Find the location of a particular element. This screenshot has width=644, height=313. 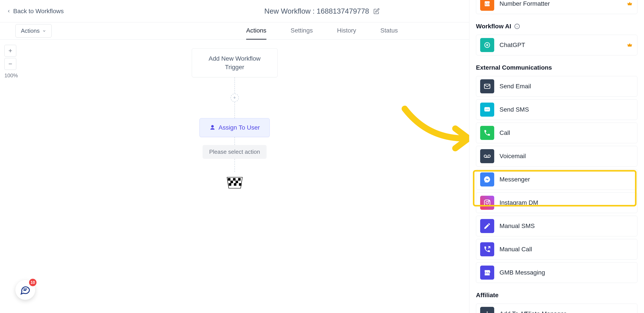

tab-settings: Settings is located at coordinates (302, 31).